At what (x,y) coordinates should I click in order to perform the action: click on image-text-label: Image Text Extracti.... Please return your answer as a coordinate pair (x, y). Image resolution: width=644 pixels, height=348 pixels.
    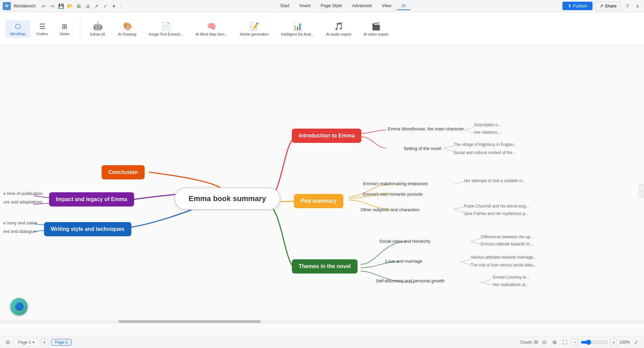
    Looking at the image, I should click on (166, 34).